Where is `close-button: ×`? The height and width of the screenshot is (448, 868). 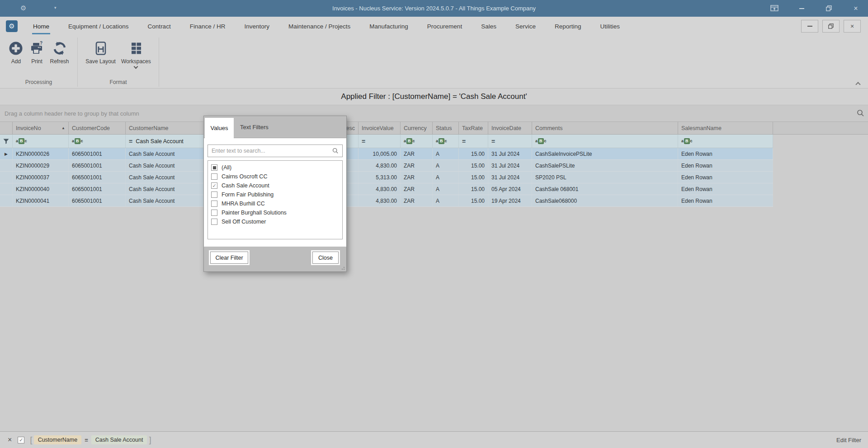
close-button: × is located at coordinates (856, 9).